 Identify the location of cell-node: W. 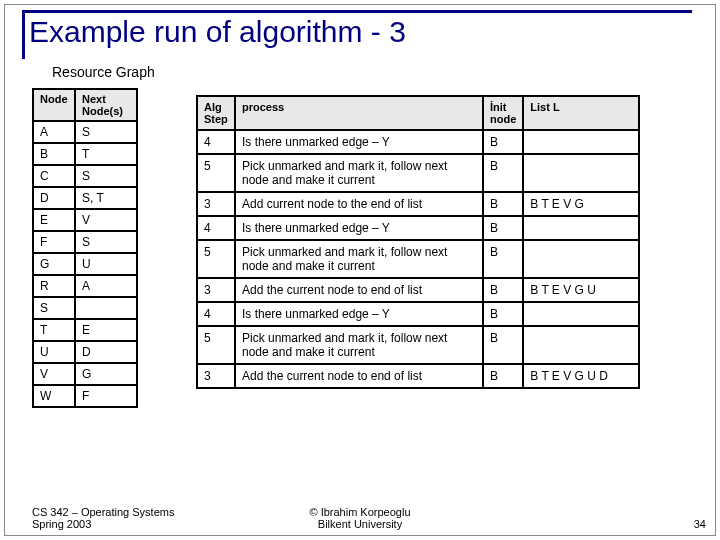
(54, 396).